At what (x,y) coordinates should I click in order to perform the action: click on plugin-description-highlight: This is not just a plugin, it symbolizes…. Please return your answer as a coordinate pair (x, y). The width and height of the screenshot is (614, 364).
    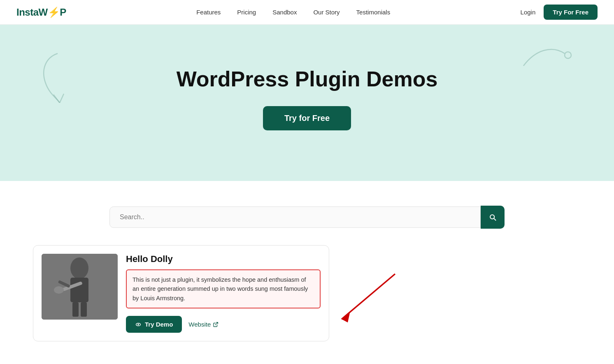
    Looking at the image, I should click on (223, 289).